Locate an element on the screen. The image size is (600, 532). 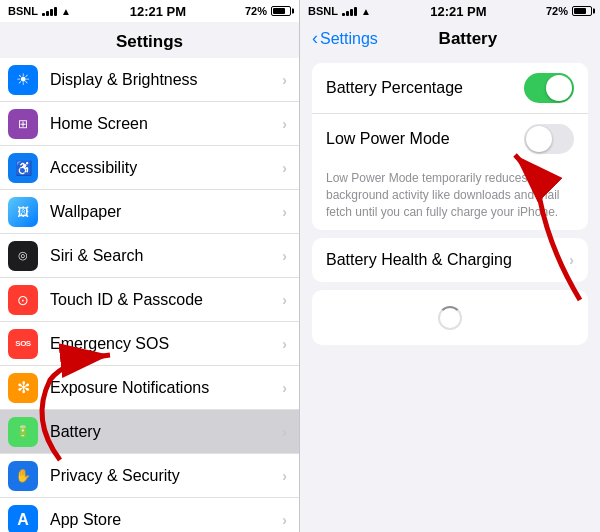
wallpaper-icon: 🖼 is located at coordinates (23, 212).